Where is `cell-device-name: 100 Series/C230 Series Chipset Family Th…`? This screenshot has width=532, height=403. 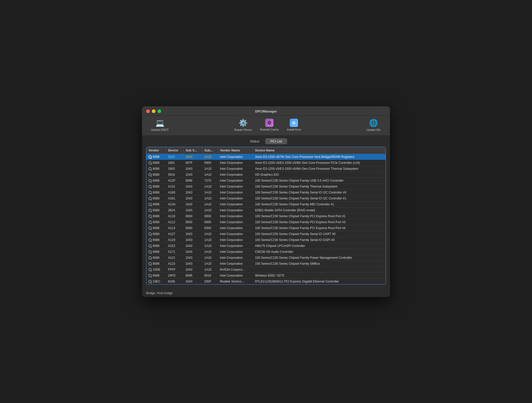
cell-device-name: 100 Series/C230 Series Chipset Family Th… is located at coordinates (319, 186).